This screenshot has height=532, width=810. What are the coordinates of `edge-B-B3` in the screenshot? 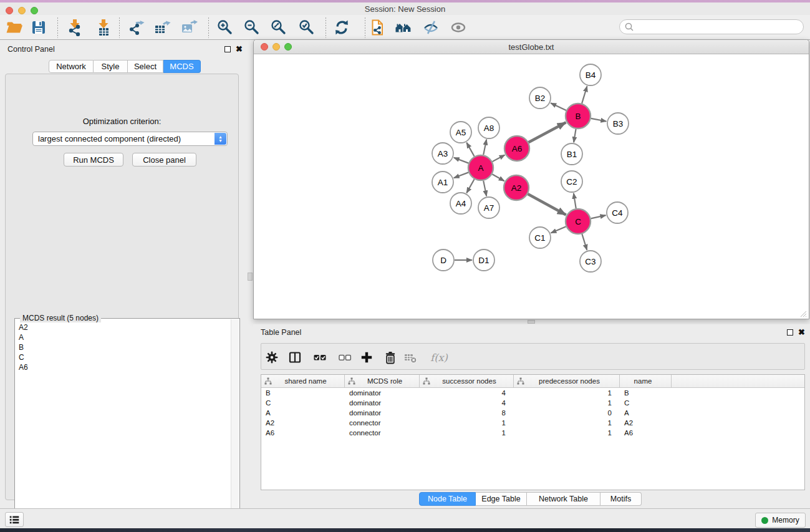 It's located at (599, 120).